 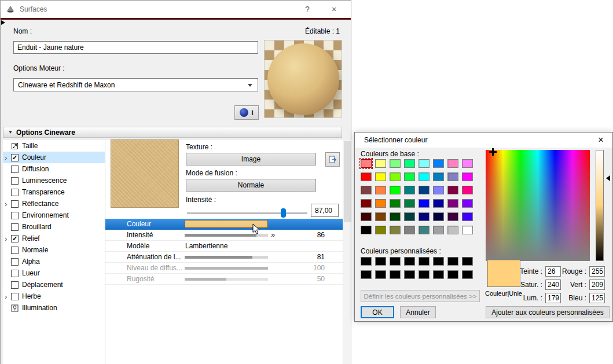 I want to click on tree-item-environnement: Environnement, so click(x=54, y=215).